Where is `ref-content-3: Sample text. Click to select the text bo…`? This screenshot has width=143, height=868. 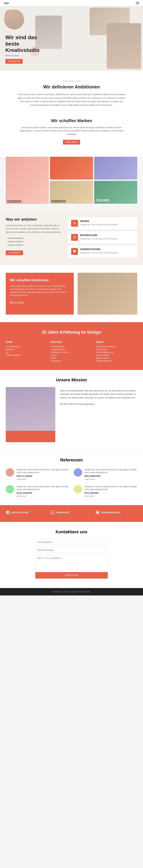
ref-content-3: Sample text. Click to select the text bo… is located at coordinates (43, 491).